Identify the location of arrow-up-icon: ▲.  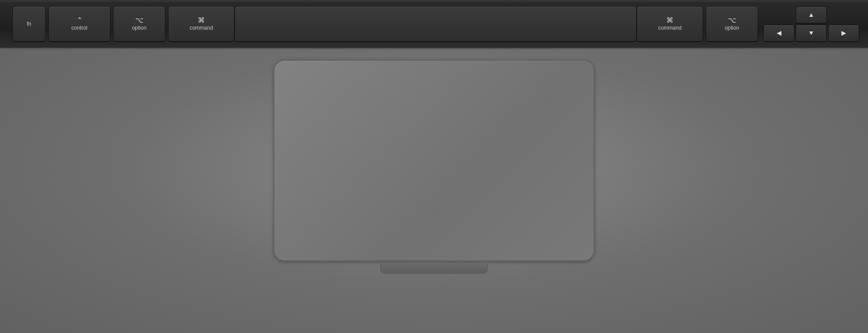
(811, 15).